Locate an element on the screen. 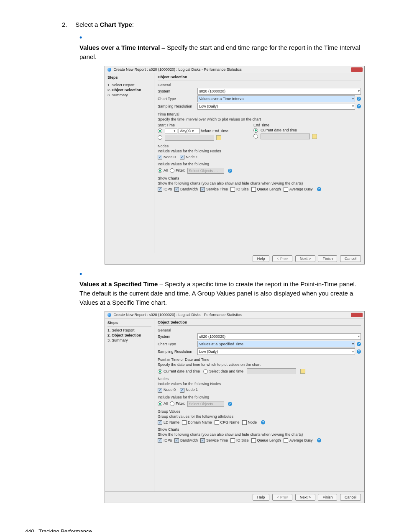 This screenshot has width=399, height=532. ldname-checkbox is located at coordinates (160, 423).